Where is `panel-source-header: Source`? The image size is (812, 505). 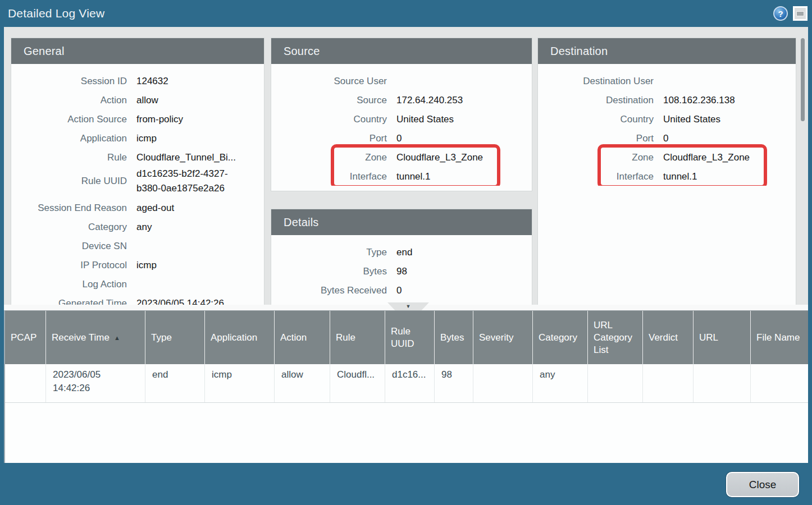 panel-source-header: Source is located at coordinates (402, 51).